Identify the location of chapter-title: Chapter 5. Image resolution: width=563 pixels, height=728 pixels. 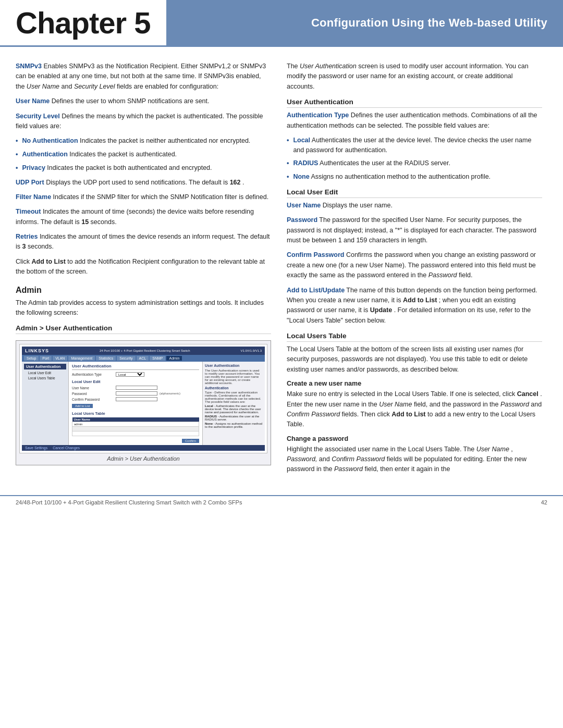
(83, 23).